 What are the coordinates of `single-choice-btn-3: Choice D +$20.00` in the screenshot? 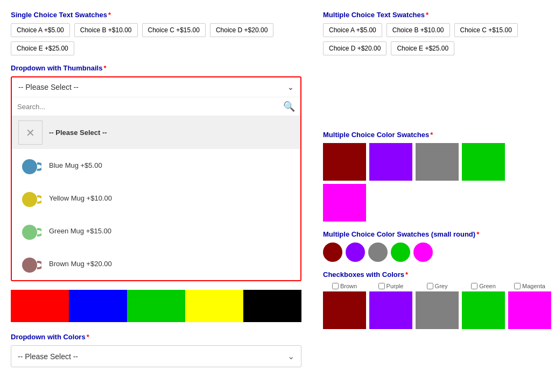 It's located at (242, 30).